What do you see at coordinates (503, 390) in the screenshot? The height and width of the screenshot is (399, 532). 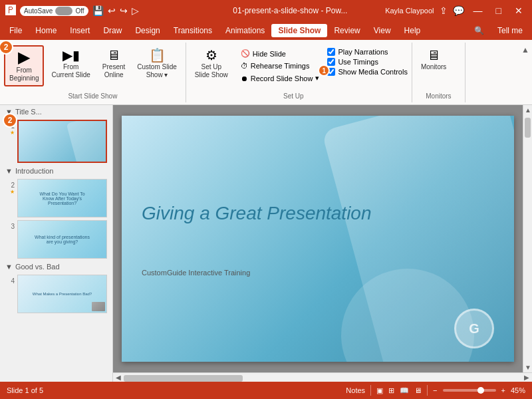 I see `zoom-plus: +` at bounding box center [503, 390].